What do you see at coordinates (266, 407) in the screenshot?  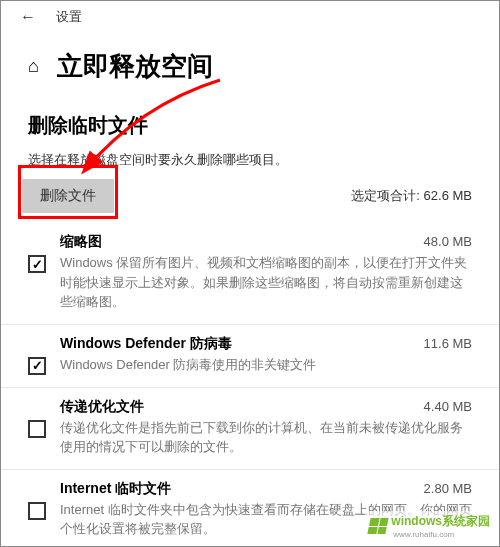 I see `item-header: 传递优化文件4.40 MB` at bounding box center [266, 407].